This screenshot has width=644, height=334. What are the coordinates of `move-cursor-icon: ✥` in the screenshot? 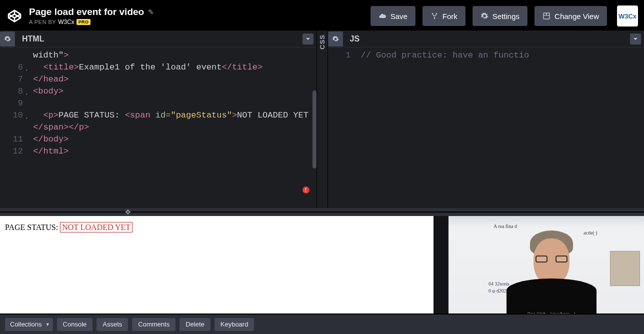 It's located at (128, 212).